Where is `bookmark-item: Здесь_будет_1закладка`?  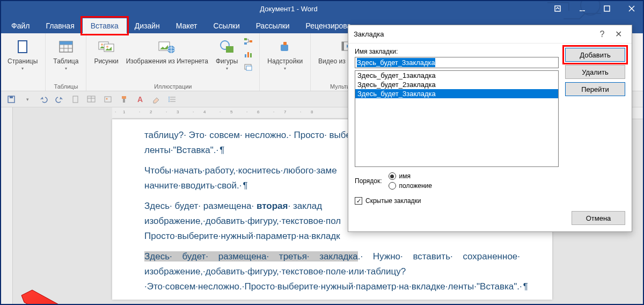
bookmark-item: Здесь_будет_1закладка is located at coordinates (457, 75).